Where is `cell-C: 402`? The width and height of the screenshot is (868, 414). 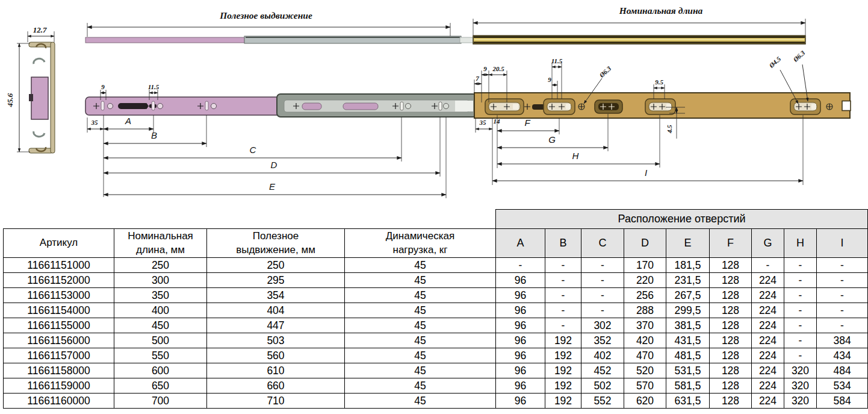 cell-C: 402 is located at coordinates (603, 356).